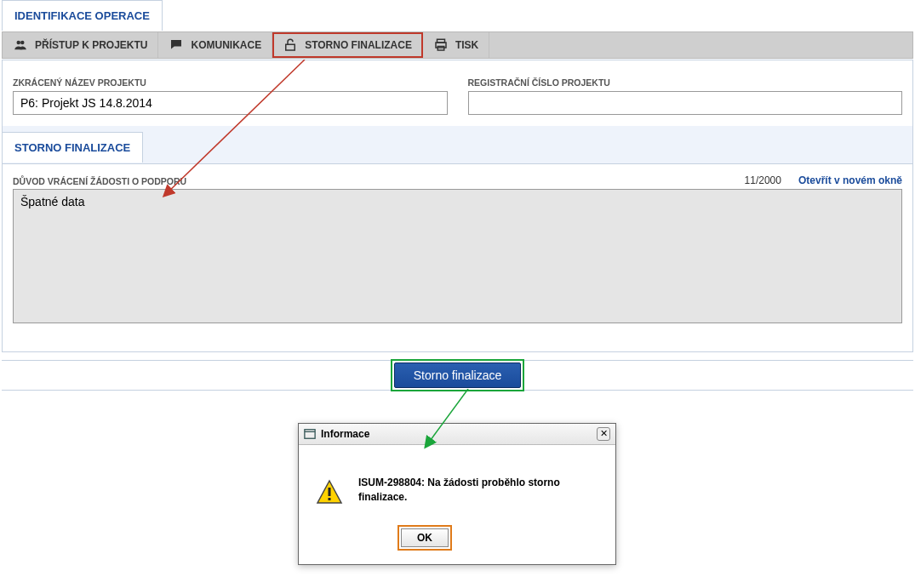 This screenshot has width=915, height=588. I want to click on window-icon, so click(310, 434).